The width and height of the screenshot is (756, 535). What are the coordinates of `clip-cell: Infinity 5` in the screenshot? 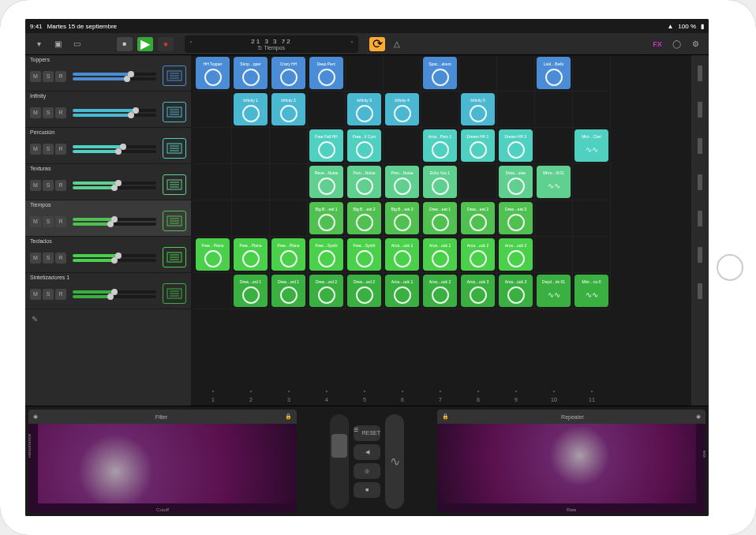 It's located at (478, 110).